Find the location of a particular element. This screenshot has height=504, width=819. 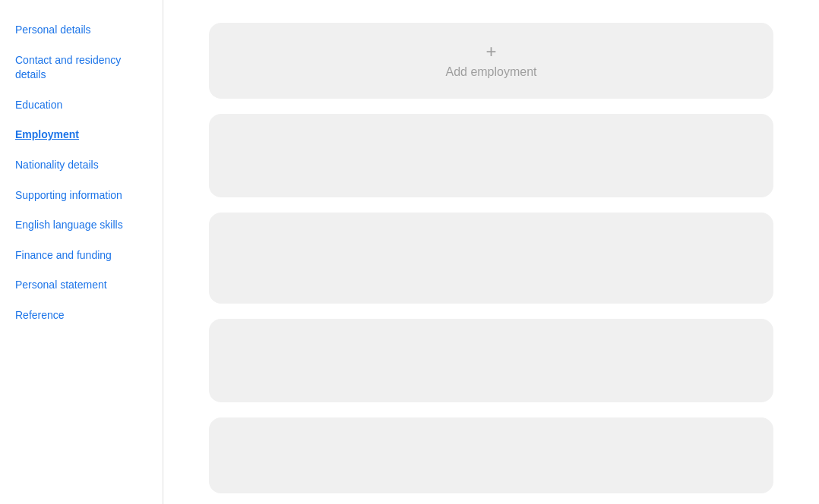

sidebar-item-employment: Employment is located at coordinates (81, 135).